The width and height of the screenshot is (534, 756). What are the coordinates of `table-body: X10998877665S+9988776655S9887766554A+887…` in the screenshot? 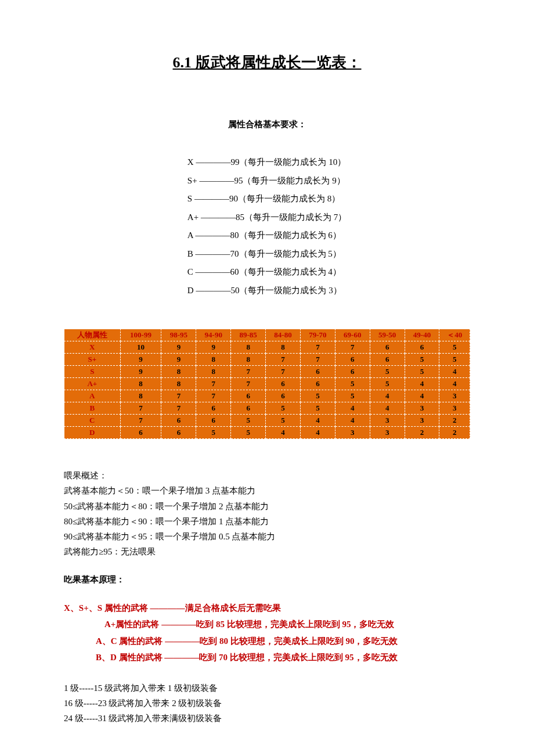 It's located at (267, 390).